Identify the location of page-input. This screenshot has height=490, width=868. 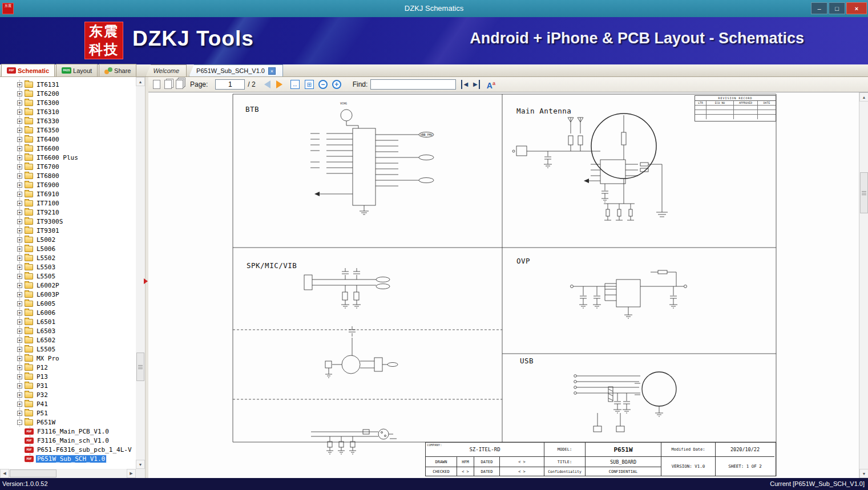
(230, 84).